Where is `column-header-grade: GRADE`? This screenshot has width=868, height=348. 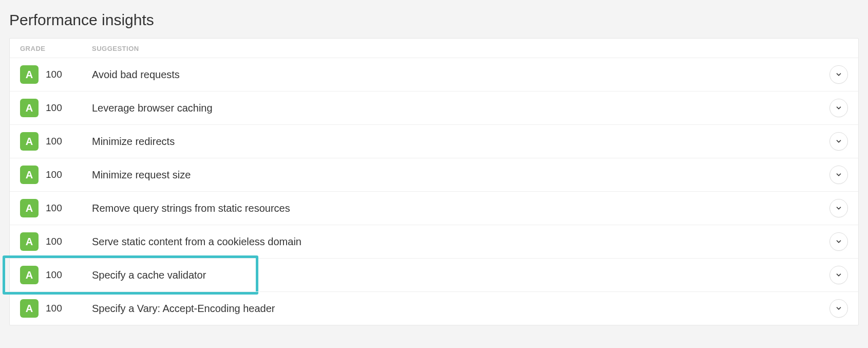
column-header-grade: GRADE is located at coordinates (56, 48).